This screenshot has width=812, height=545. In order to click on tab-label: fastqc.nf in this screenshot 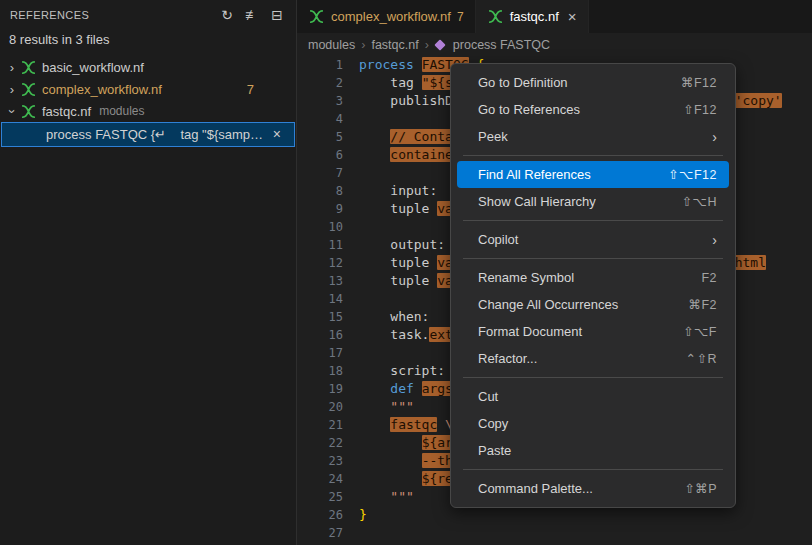, I will do `click(534, 16)`.